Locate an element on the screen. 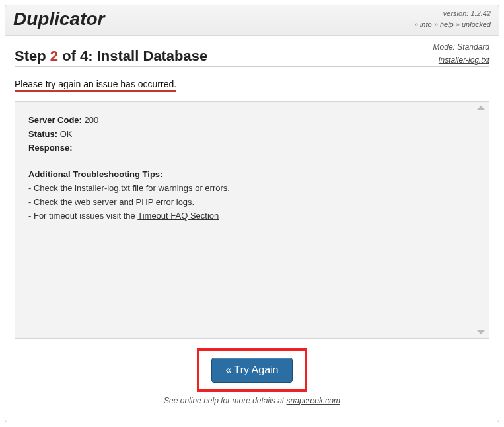 Image resolution: width=504 pixels, height=427 pixels. error-row: Please try again an issue has occurred. is located at coordinates (252, 79).